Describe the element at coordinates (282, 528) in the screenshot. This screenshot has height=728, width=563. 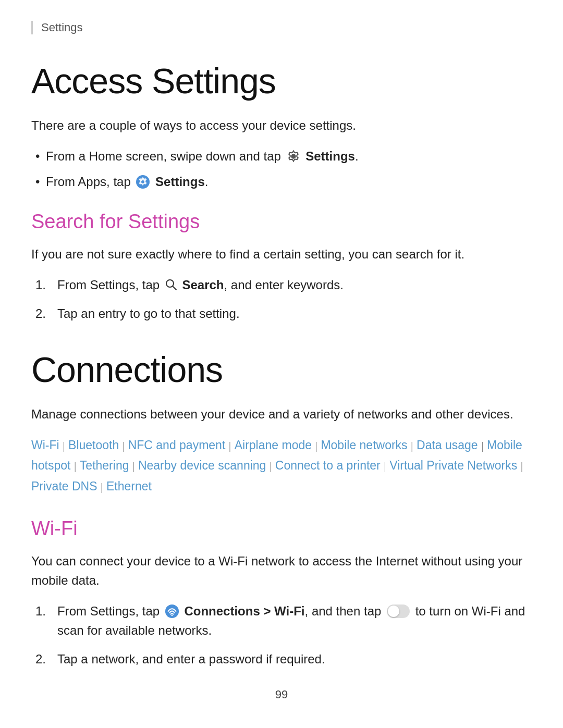
I see `wifi-title: Wi-Fi` at that location.